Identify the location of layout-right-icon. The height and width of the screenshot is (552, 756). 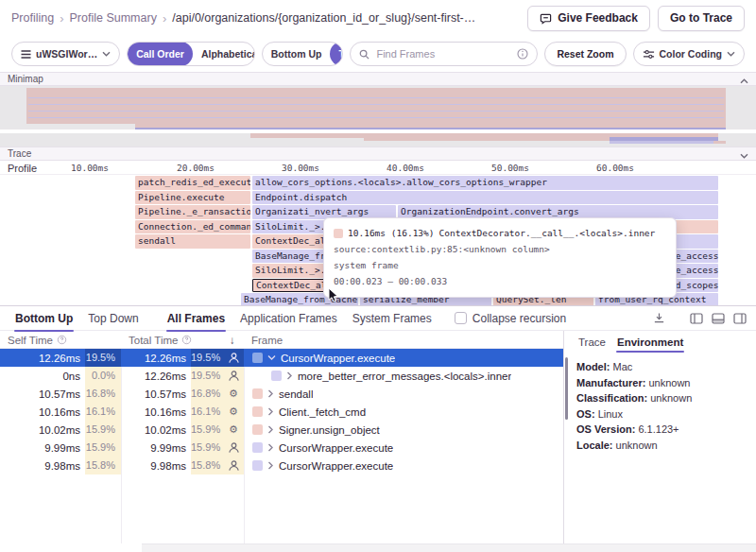
(740, 319).